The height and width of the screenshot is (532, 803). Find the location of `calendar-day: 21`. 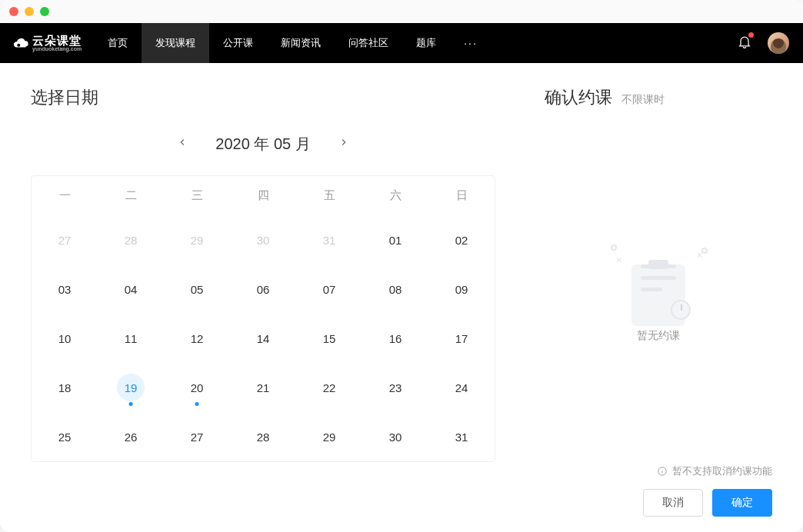

calendar-day: 21 is located at coordinates (263, 387).